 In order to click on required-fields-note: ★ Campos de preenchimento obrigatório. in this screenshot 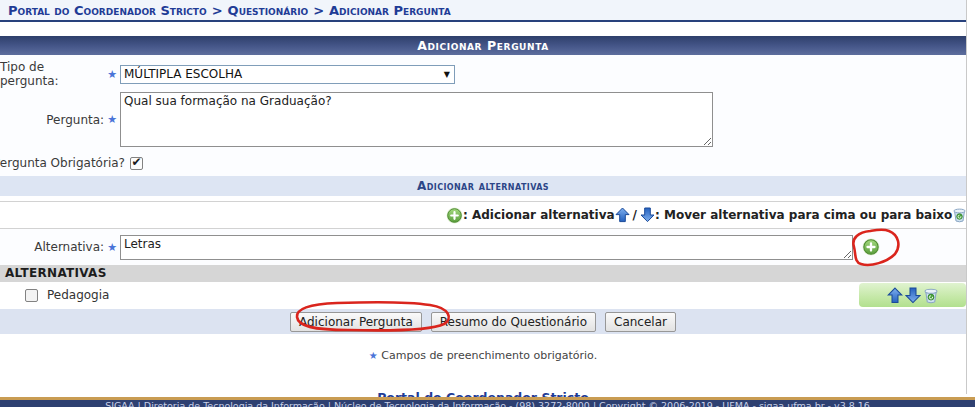, I will do `click(483, 356)`.